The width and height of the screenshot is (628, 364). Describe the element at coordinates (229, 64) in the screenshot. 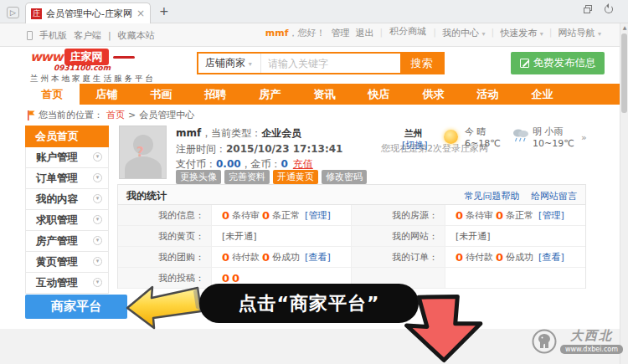

I see `search-category-select: 店铺商家 ▾` at that location.